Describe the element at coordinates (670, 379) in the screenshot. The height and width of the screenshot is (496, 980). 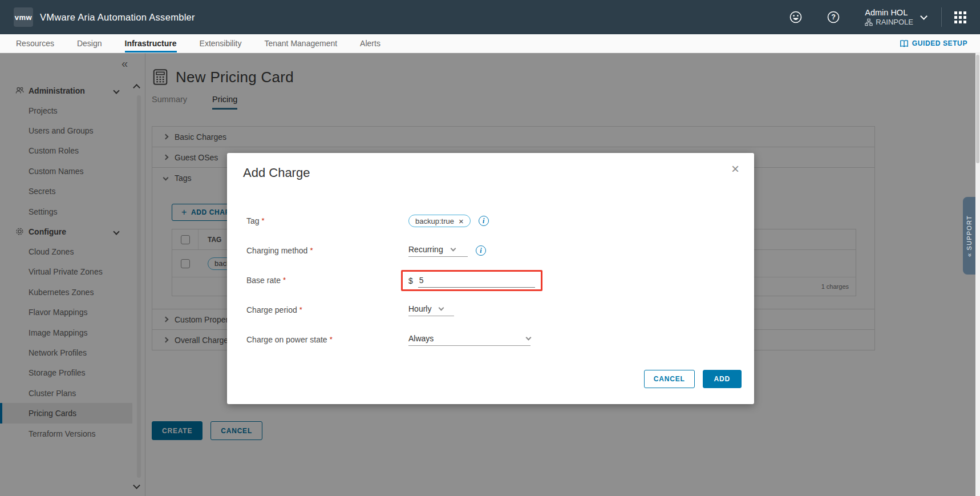
I see `modal-cancel-button: CANCEL` at that location.